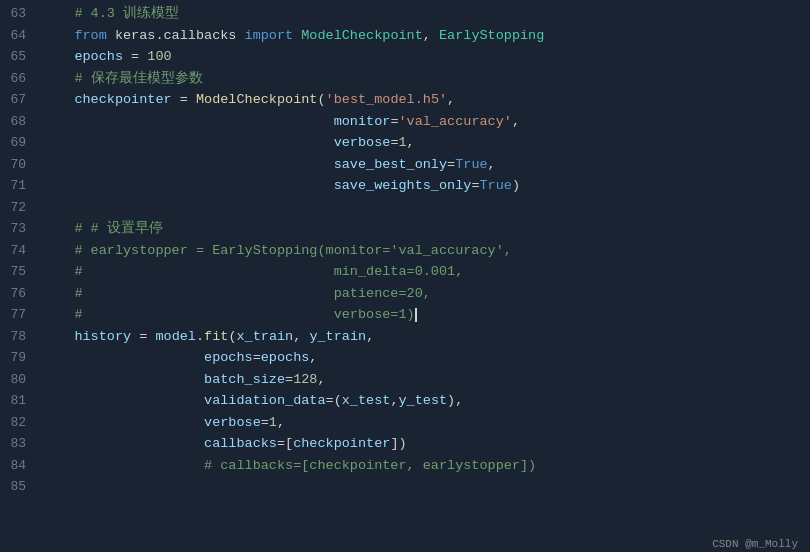 This screenshot has width=810, height=552. I want to click on line-content: history = model.fit(x_train, y_train,, so click(426, 338).